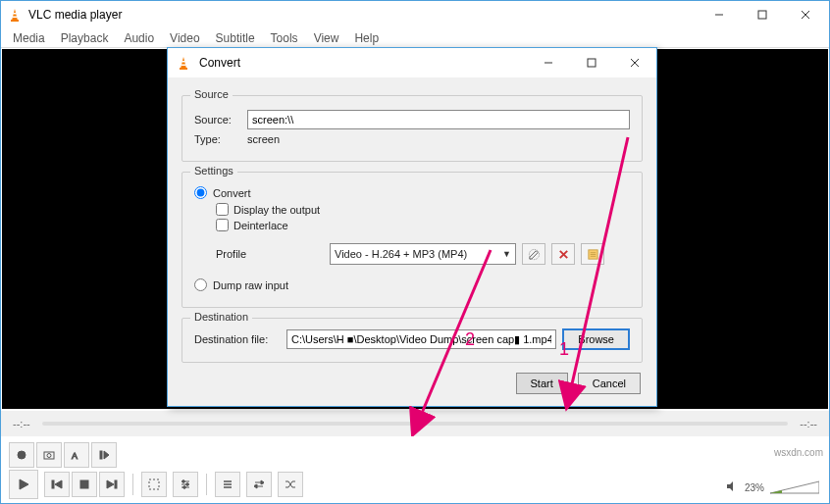 This screenshot has width=830, height=504. Describe the element at coordinates (251, 285) in the screenshot. I see `dump-radio-label: Dump raw input` at that location.